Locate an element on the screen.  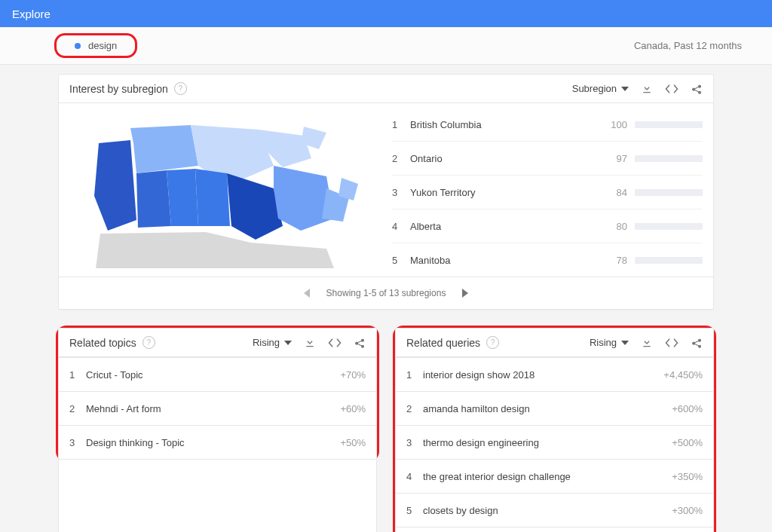
topic-delta: +70% is located at coordinates (353, 375).